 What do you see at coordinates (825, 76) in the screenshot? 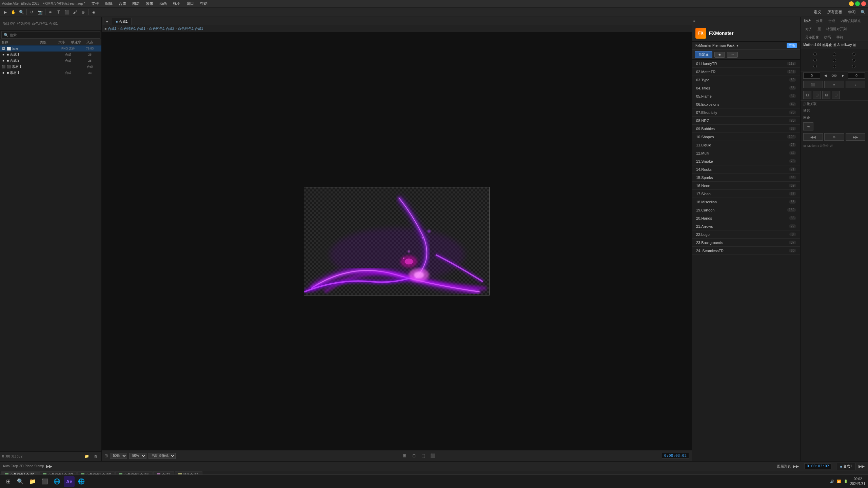
I see `nudge-left-btn: ◀` at bounding box center [825, 76].